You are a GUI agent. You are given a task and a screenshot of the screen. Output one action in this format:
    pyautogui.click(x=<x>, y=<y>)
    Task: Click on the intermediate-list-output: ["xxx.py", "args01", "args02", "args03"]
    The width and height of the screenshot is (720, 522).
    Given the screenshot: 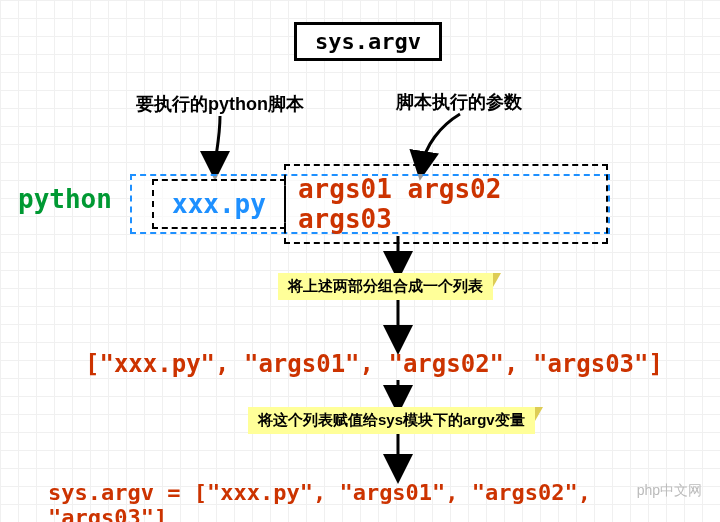 What is the action you would take?
    pyautogui.click(x=374, y=364)
    